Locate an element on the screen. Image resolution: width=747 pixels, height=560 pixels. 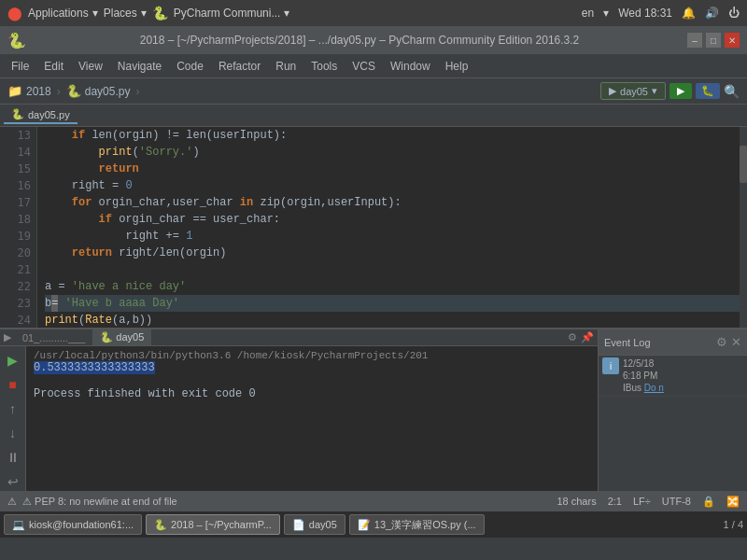
status-lock-icon: 🔒 is located at coordinates (709, 502).